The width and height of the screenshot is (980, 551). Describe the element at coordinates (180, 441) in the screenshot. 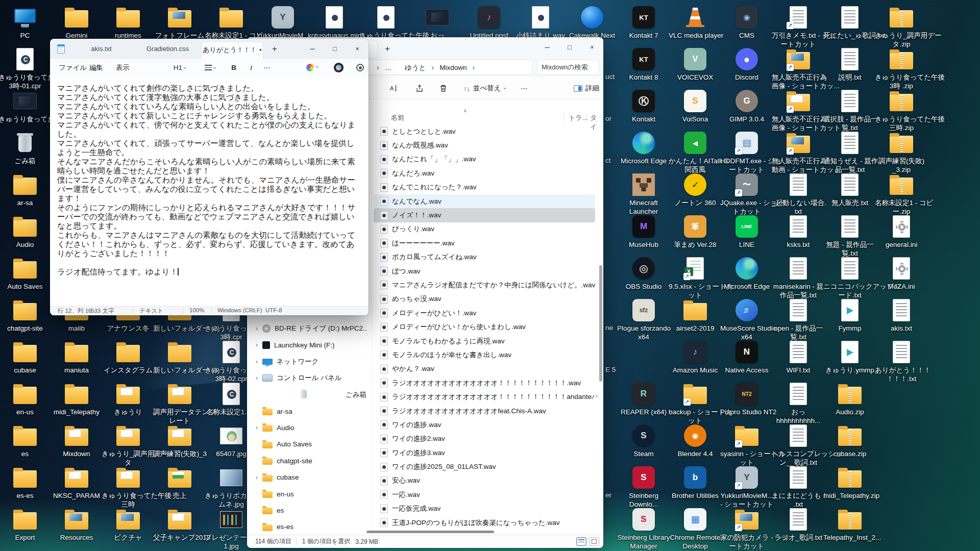

I see `desktop-icon: 調声練習(失敗)_3` at that location.